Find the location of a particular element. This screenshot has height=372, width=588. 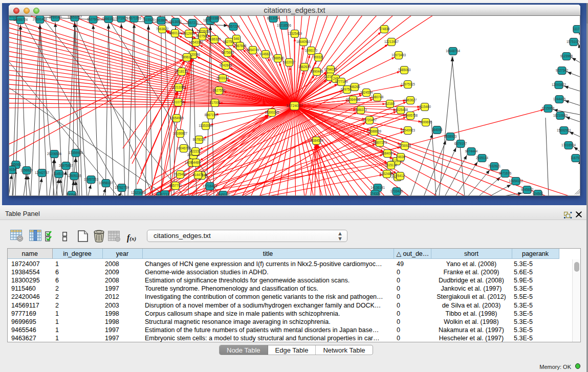

svg-text: 1156829 is located at coordinates (27, 170).